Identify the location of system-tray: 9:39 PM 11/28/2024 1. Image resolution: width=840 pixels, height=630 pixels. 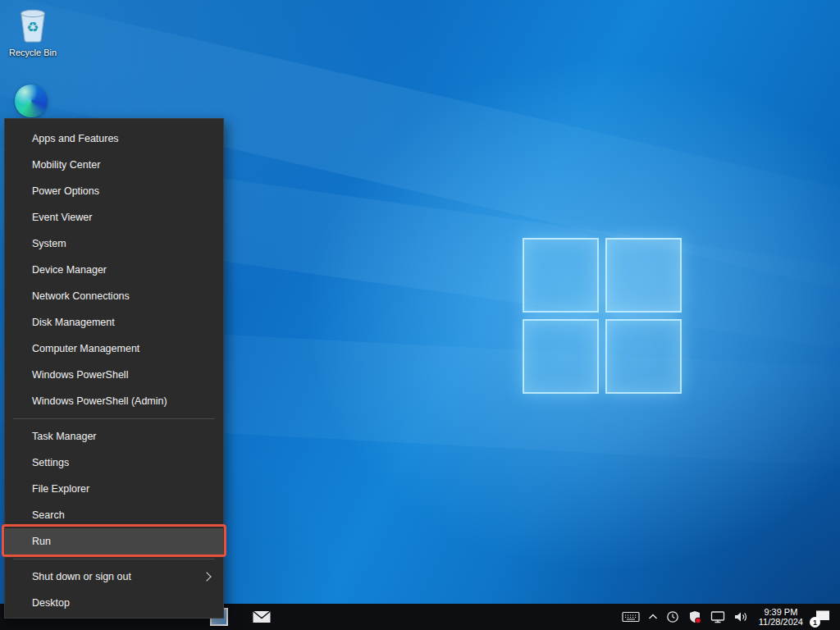
(731, 617).